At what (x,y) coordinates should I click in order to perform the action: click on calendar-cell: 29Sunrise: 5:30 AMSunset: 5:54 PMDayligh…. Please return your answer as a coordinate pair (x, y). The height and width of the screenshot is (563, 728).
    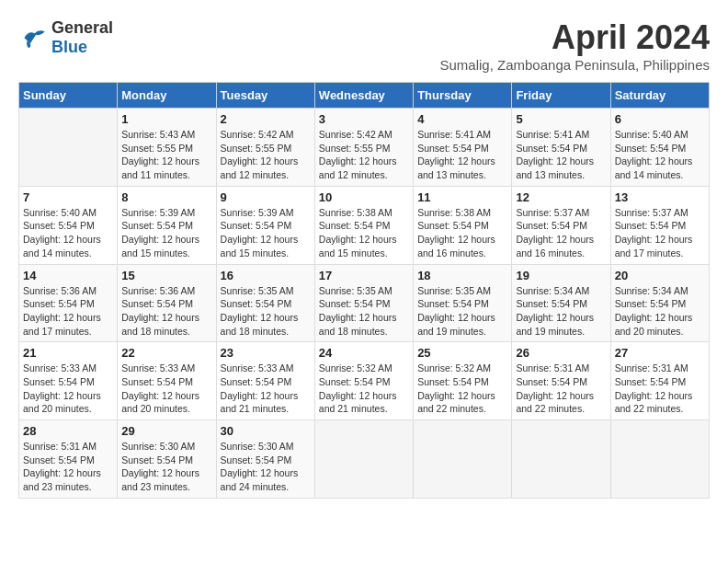
    Looking at the image, I should click on (167, 460).